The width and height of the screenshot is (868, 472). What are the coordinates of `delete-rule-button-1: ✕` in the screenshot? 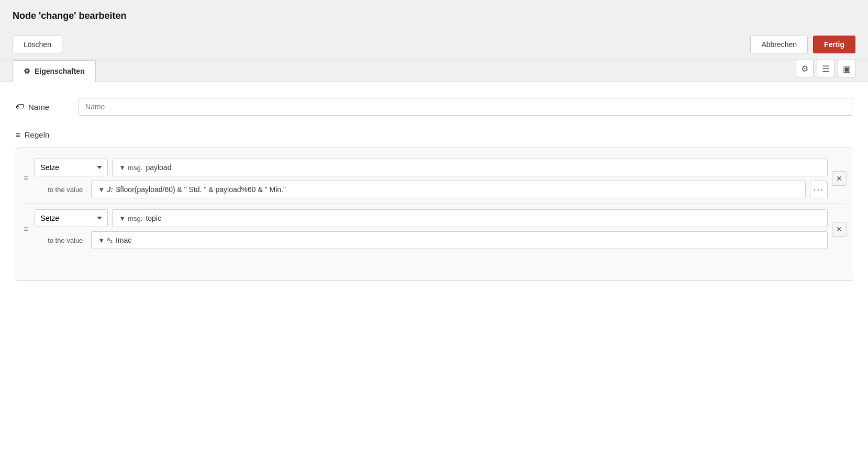 It's located at (839, 178).